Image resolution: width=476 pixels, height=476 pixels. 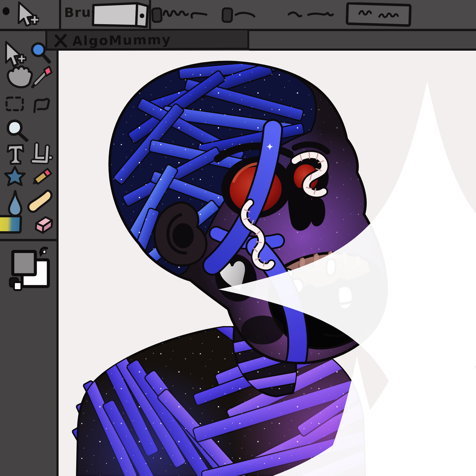 What do you see at coordinates (27, 14) in the screenshot?
I see `cursor-add-icon` at bounding box center [27, 14].